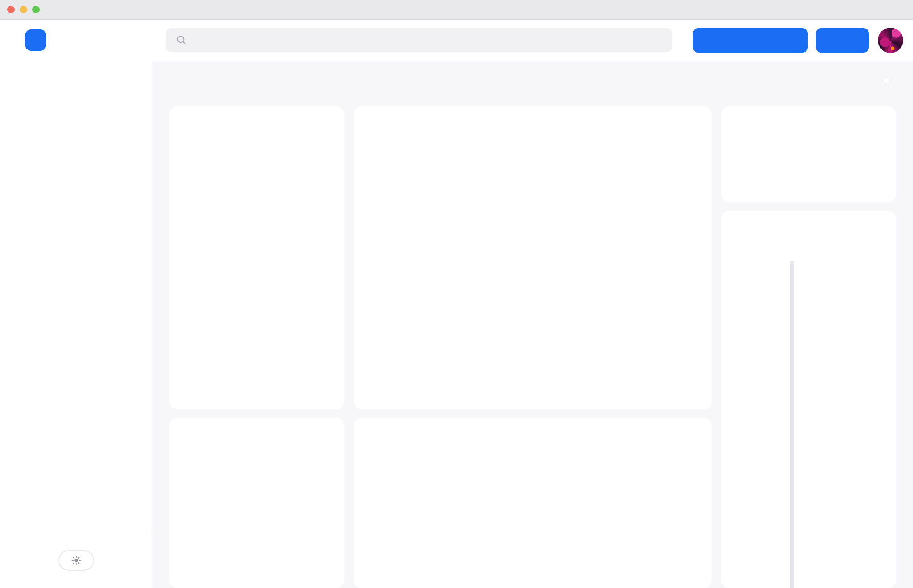  I want to click on income-dot-icon, so click(738, 120).